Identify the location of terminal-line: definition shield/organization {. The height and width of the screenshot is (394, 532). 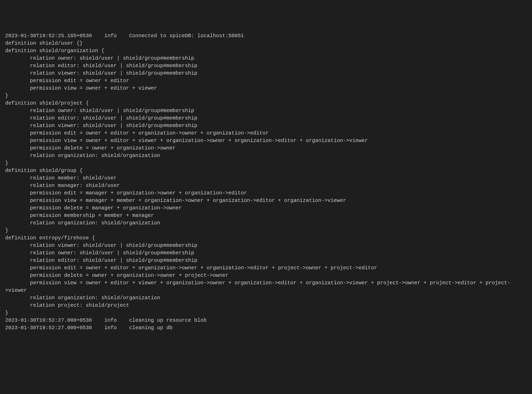
(266, 51).